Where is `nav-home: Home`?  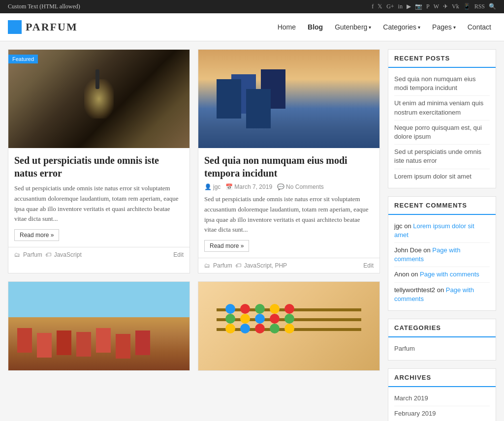
nav-home: Home is located at coordinates (286, 27).